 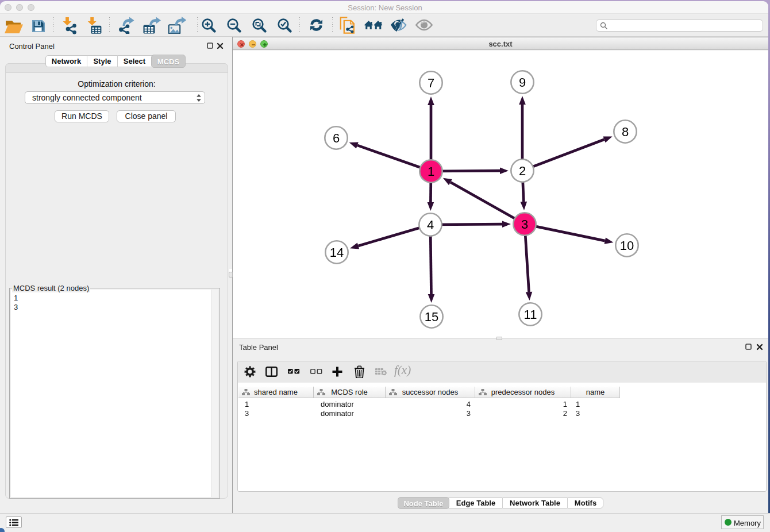 What do you see at coordinates (625, 132) in the screenshot?
I see `svg-text: 8` at bounding box center [625, 132].